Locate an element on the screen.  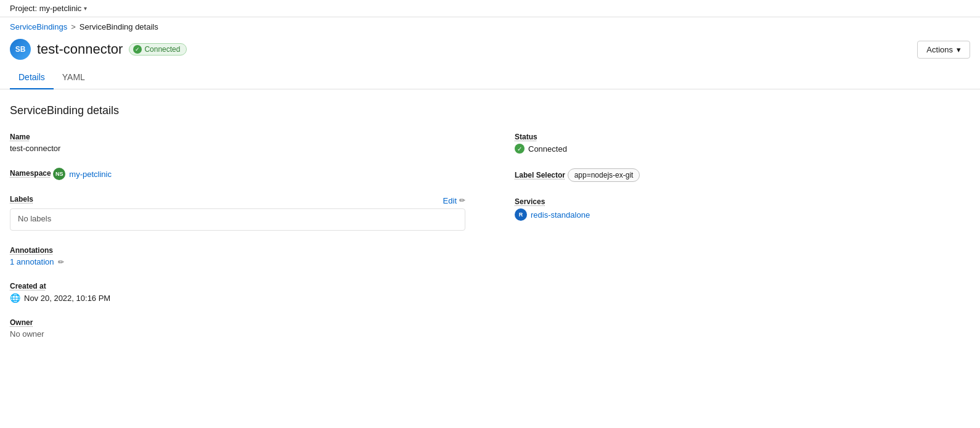
annotations-edit-icon: ✏ is located at coordinates (61, 262).